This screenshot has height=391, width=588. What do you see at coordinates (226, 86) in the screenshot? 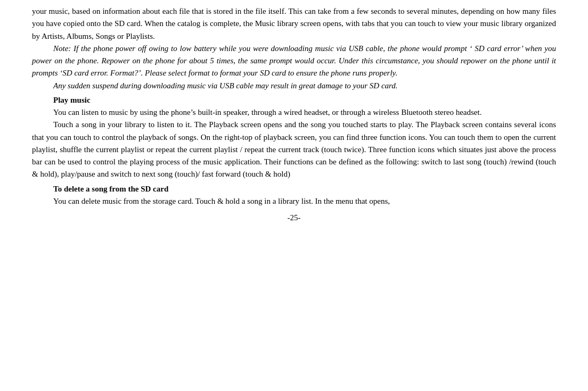
I see `sudden-text: Any sudden suspend during downloading mu…` at bounding box center [226, 86].